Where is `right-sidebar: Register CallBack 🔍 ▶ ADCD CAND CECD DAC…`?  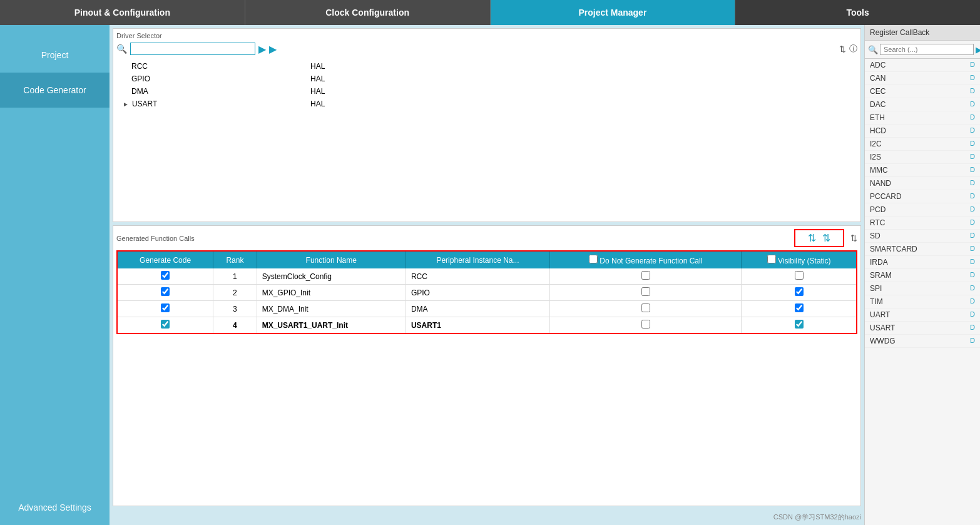
right-sidebar: Register CallBack 🔍 ▶ ADCD CAND CECD DAC… is located at coordinates (922, 275).